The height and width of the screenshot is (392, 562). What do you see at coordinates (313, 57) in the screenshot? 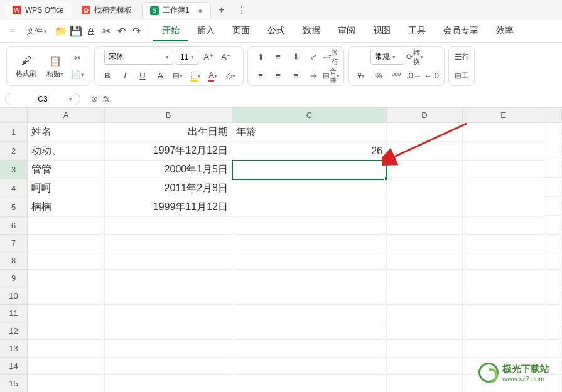
I see `orientation-button: ⤢` at bounding box center [313, 57].